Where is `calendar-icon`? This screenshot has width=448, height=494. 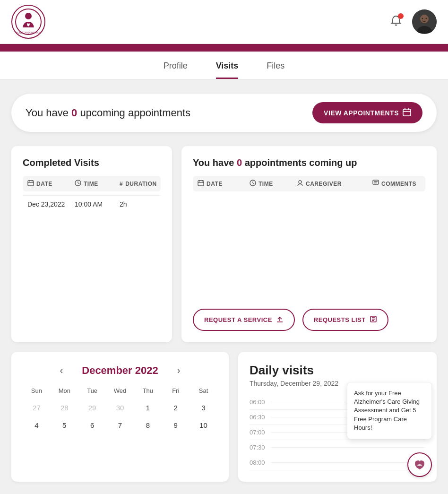 calendar-icon is located at coordinates (407, 113).